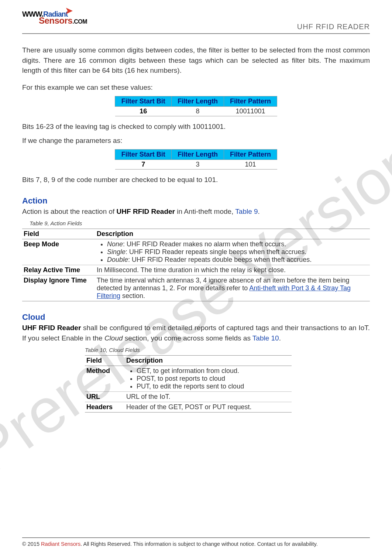 This screenshot has width=392, height=558. What do you see at coordinates (196, 106) in the screenshot?
I see `filter-table-1: Filter Start Bit Filter Length Filter Pa…` at bounding box center [196, 106].